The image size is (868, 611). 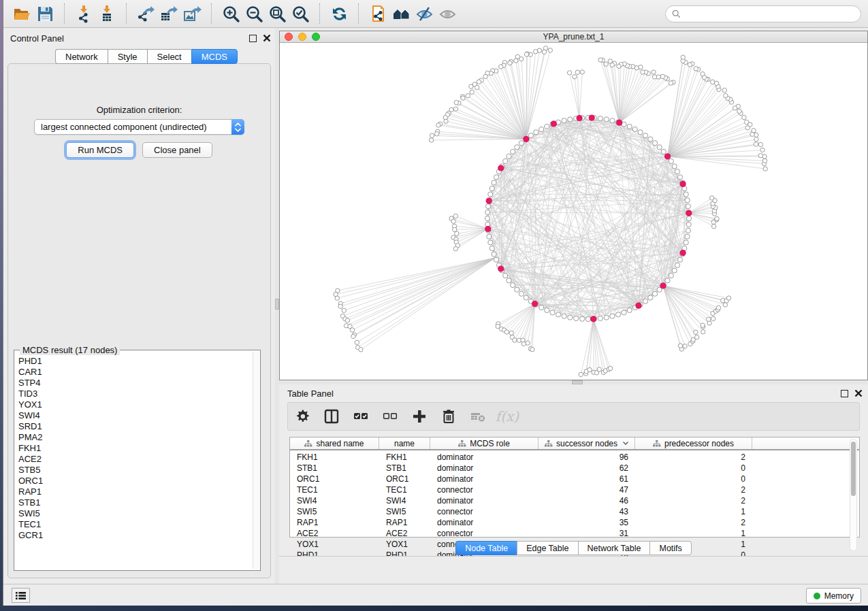 I want to click on close-table-panel-icon, so click(x=858, y=393).